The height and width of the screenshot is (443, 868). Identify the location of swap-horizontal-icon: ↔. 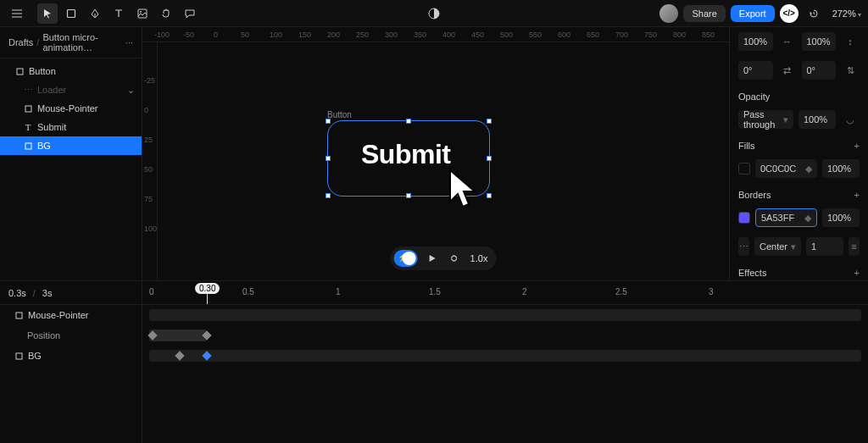
(787, 42).